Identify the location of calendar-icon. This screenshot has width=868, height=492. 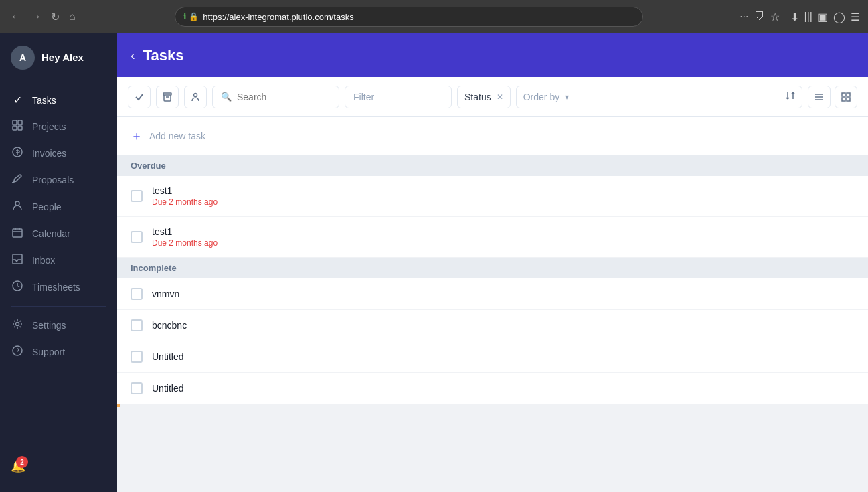
(17, 234).